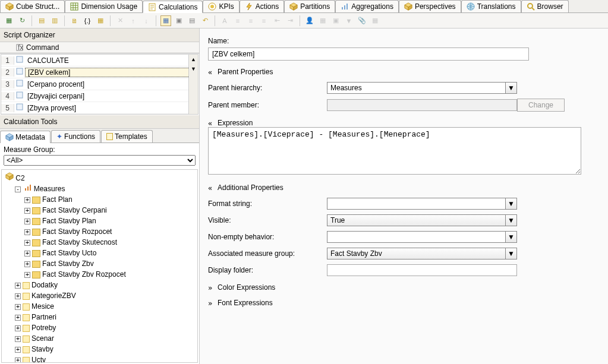 The width and height of the screenshot is (608, 364). I want to click on tool-attach-icon: 📎, so click(362, 21).